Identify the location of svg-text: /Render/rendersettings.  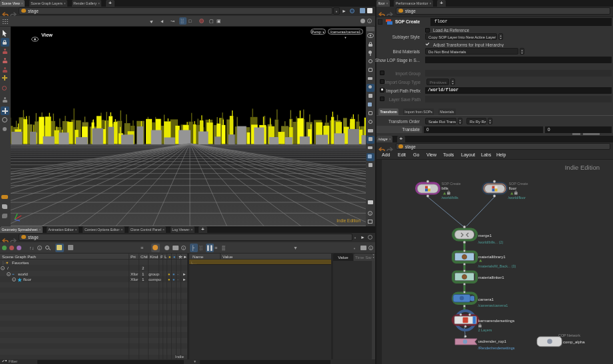
(497, 348).